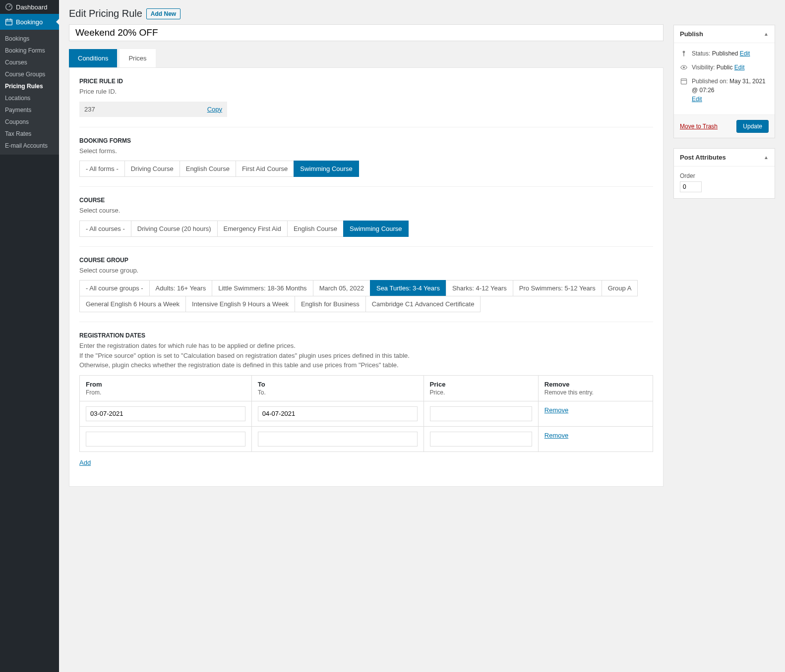  I want to click on dashboard-icon, so click(9, 7).